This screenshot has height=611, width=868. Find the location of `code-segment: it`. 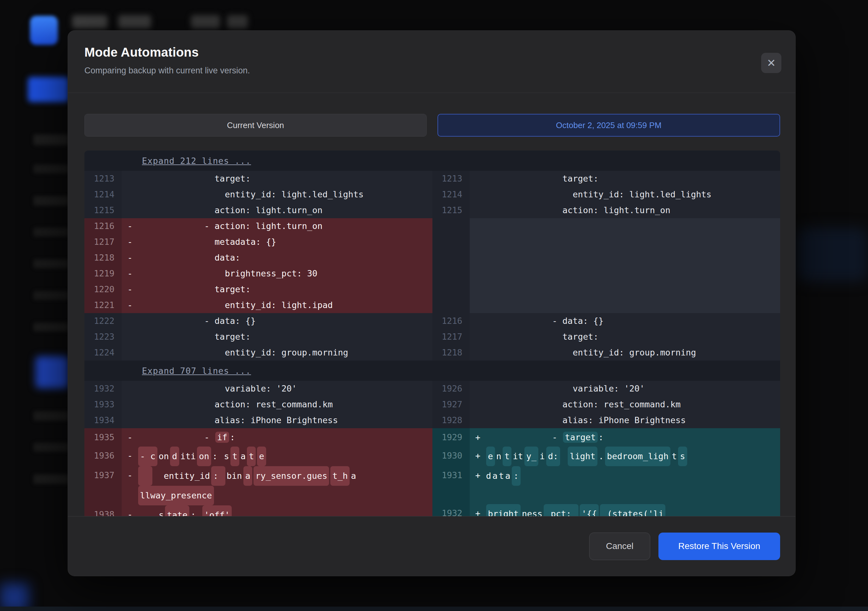

code-segment: it is located at coordinates (518, 456).